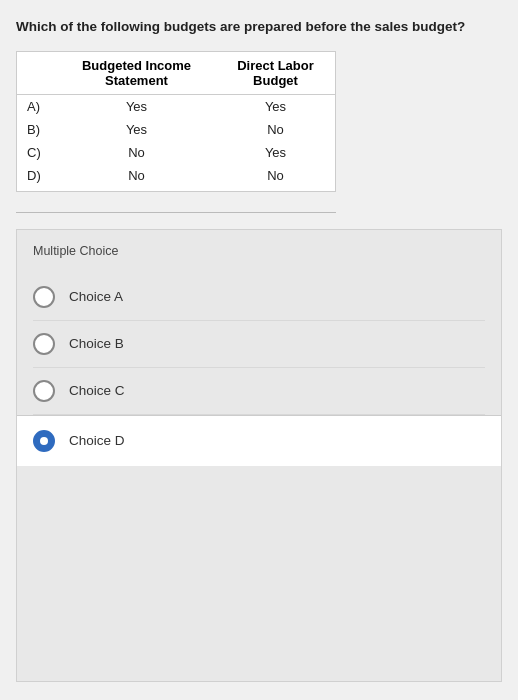 Image resolution: width=518 pixels, height=700 pixels. What do you see at coordinates (259, 344) in the screenshot?
I see `choice-item-b: Choice B` at bounding box center [259, 344].